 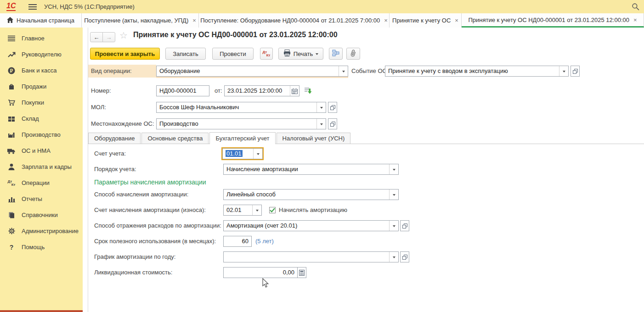 I want to click on truck-icon, so click(x=11, y=151).